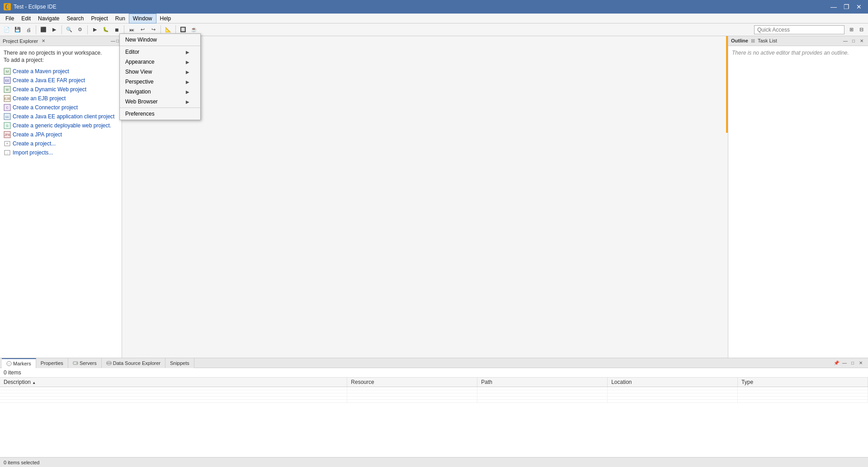 The image size is (868, 467). What do you see at coordinates (138, 92) in the screenshot?
I see `menu-navigation-label: Navigation` at bounding box center [138, 92].